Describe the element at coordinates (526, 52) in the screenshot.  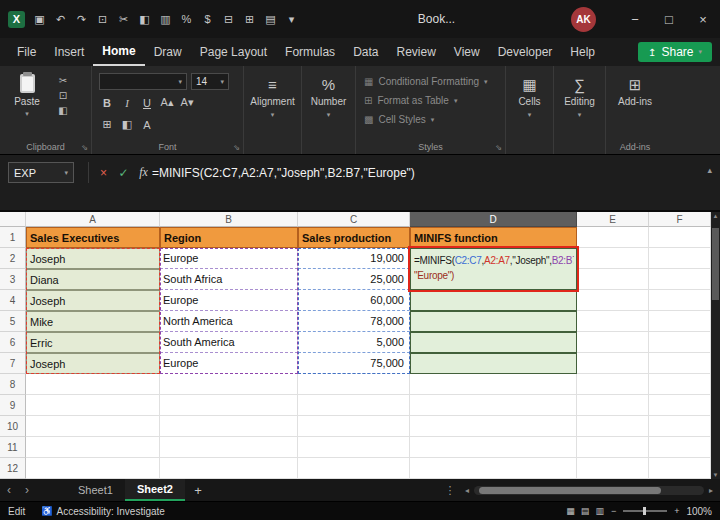
I see `menu-tab-developer: Developer` at that location.